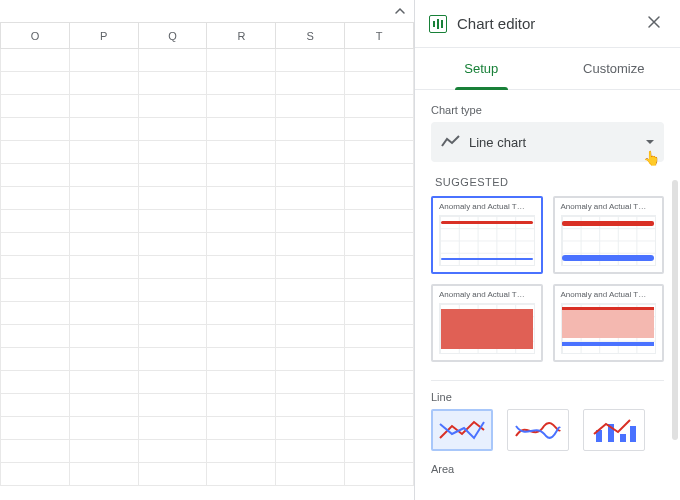 The width and height of the screenshot is (680, 500). Describe the element at coordinates (675, 310) in the screenshot. I see `scrollbar` at that location.